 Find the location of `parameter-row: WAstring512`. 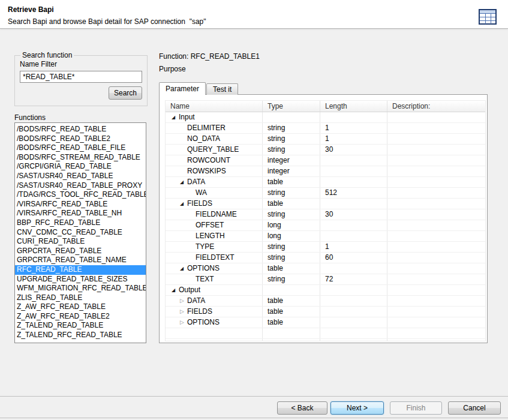

parameter-row: WAstring512 is located at coordinates (325, 193).